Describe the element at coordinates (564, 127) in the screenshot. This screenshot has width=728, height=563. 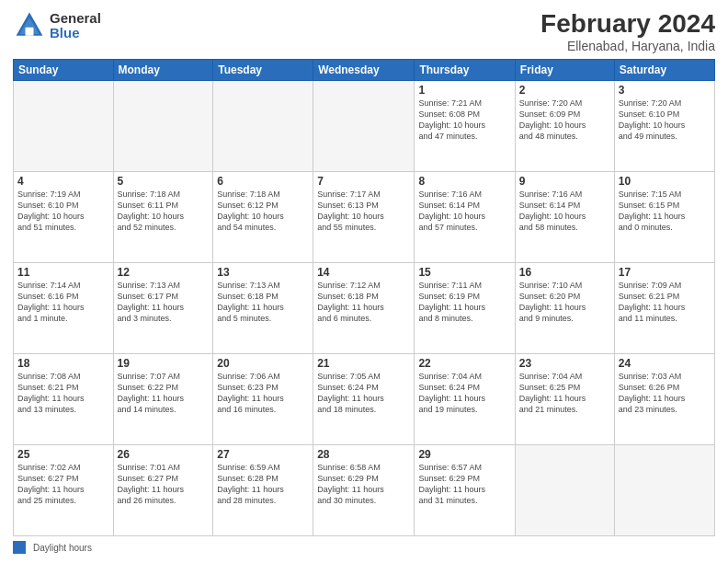
I see `day-cell: 2Sunrise: 7:20 AM Sunset: 6:09 PM Daylig…` at that location.